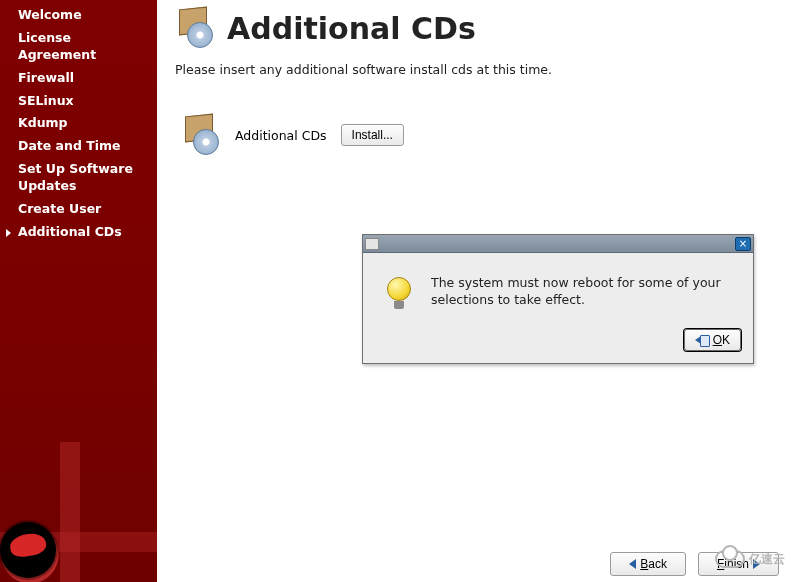 This screenshot has height=582, width=791. What do you see at coordinates (372, 135) in the screenshot?
I see `install-button: Install...` at bounding box center [372, 135].